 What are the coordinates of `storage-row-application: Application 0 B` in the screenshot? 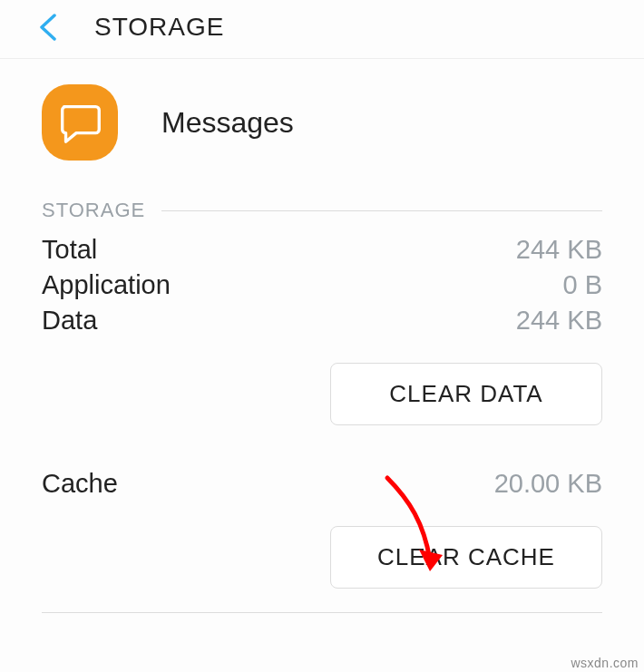 It's located at (322, 285).